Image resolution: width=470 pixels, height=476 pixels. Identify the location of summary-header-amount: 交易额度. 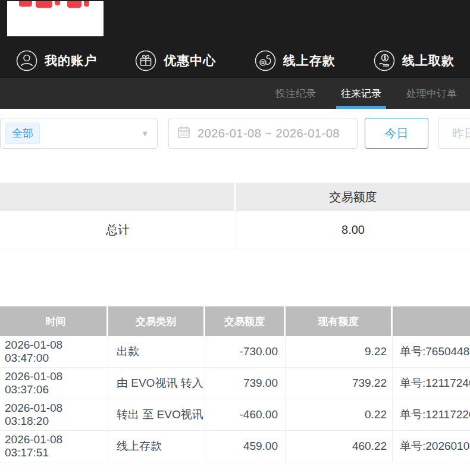
(353, 197).